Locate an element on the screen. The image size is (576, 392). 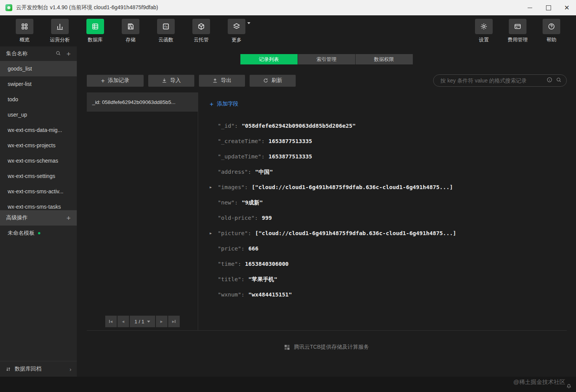
add-collection-icon: + is located at coordinates (68, 54).